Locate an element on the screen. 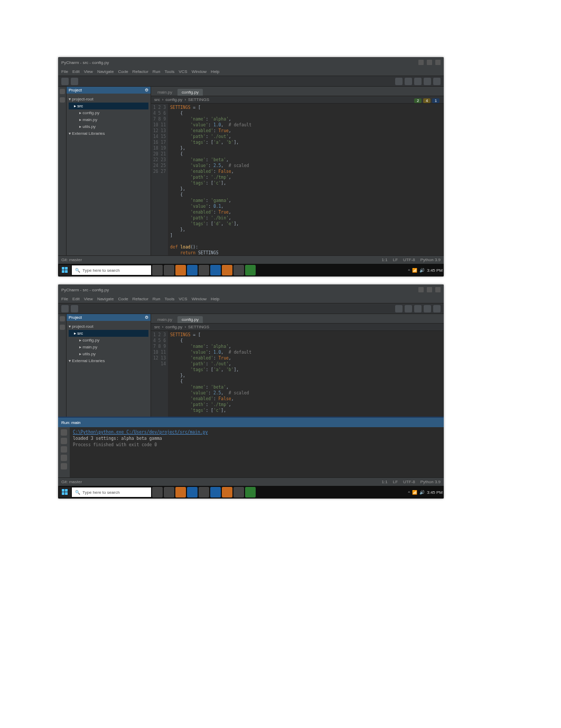 Image resolution: width=561 pixels, height=728 pixels. run-header: Run: main is located at coordinates (251, 422).